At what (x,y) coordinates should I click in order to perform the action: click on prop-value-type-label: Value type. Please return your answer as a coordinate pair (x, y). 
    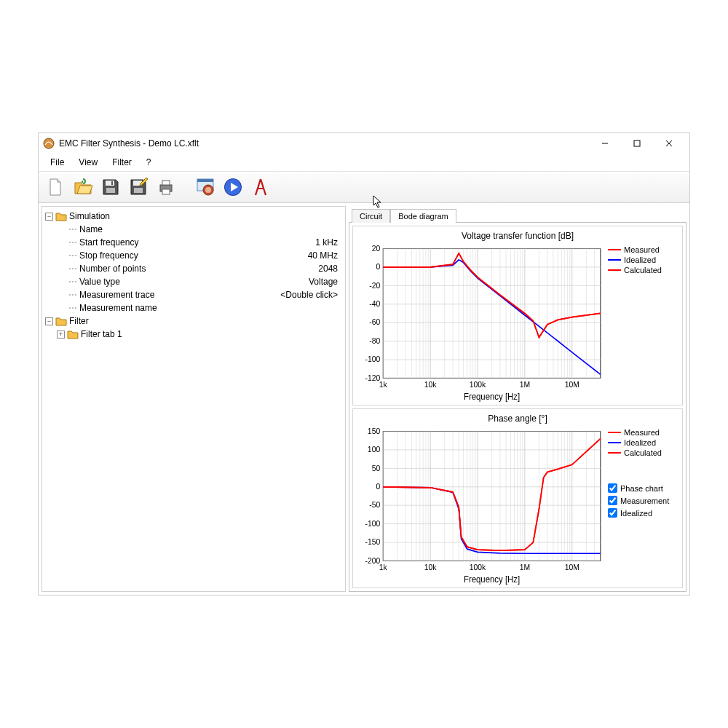
    Looking at the image, I should click on (141, 282).